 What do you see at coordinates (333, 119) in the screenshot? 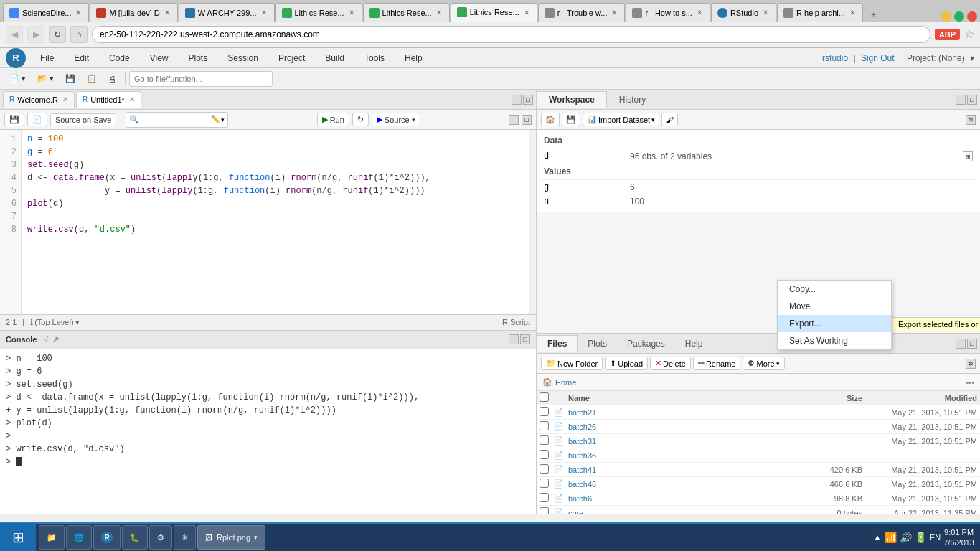
I see `run-button: ▶ Run` at bounding box center [333, 119].